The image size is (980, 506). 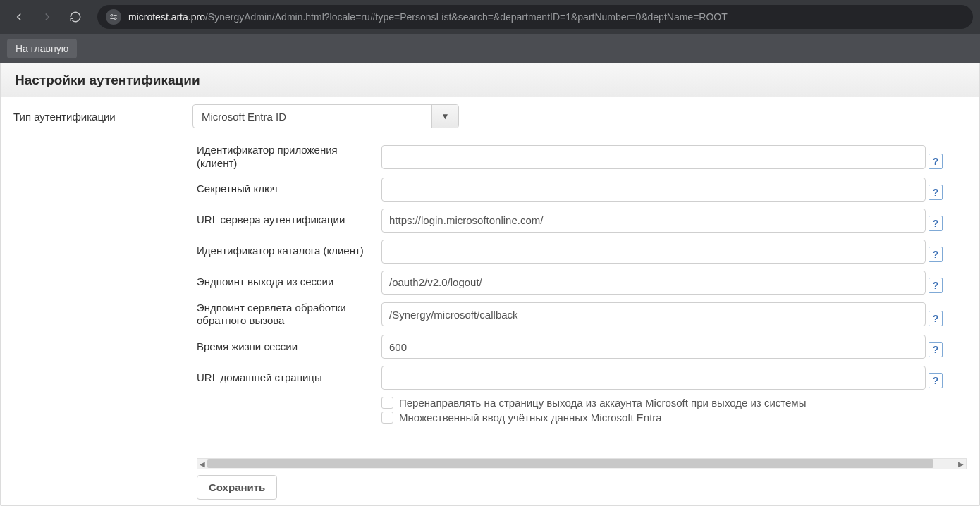 I want to click on label-callback-endpoint: Эндпоинт сервлета обработки обратного вы…, so click(x=288, y=315).